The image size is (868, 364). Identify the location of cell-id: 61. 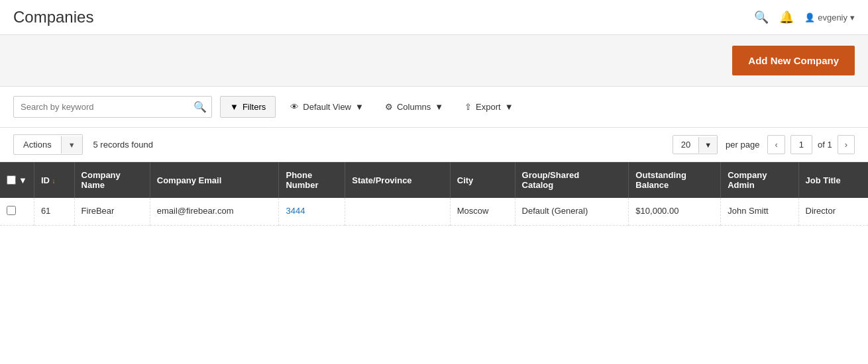
(54, 212).